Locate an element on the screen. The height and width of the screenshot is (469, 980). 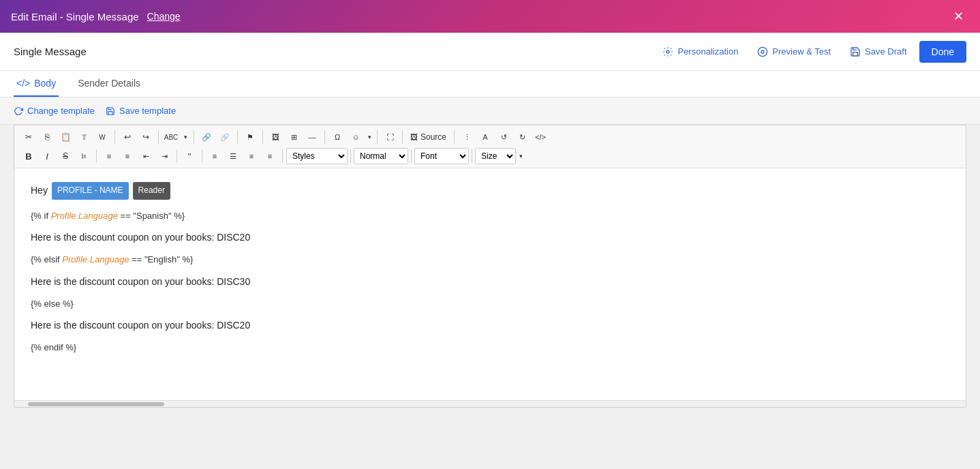
format-select: Normal is located at coordinates (381, 156).